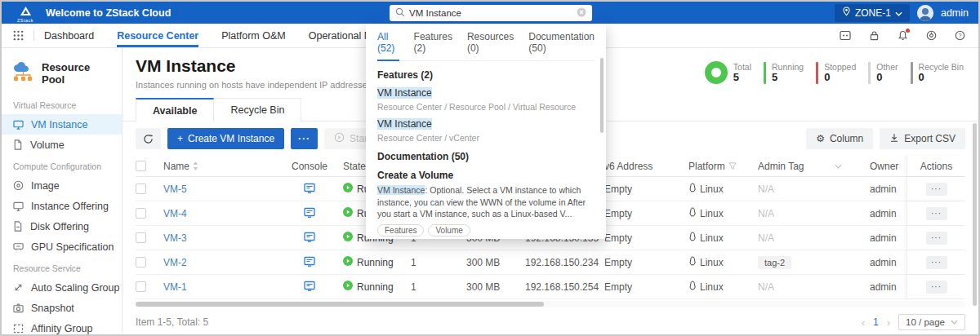 The image size is (980, 336). What do you see at coordinates (62, 308) in the screenshot?
I see `sidebar-item-snapshot: Snapshot` at bounding box center [62, 308].